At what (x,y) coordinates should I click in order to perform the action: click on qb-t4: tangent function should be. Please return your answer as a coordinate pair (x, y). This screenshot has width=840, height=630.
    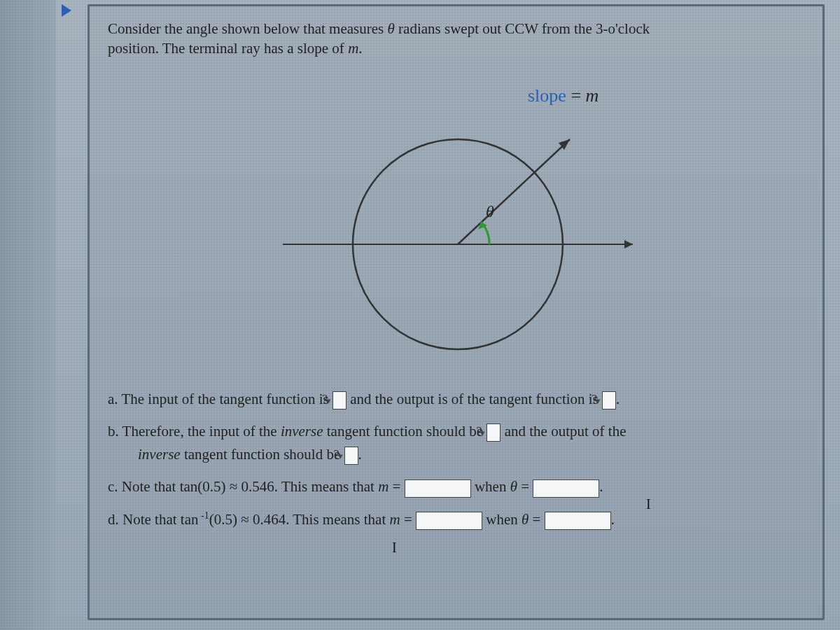
    Looking at the image, I should click on (262, 454).